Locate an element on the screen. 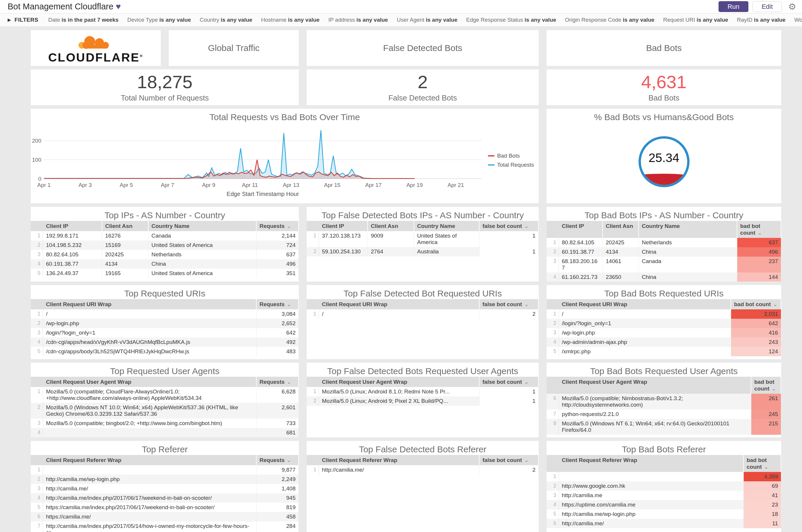  x-axis-title: Edge Start Timestamp Hour is located at coordinates (263, 194).